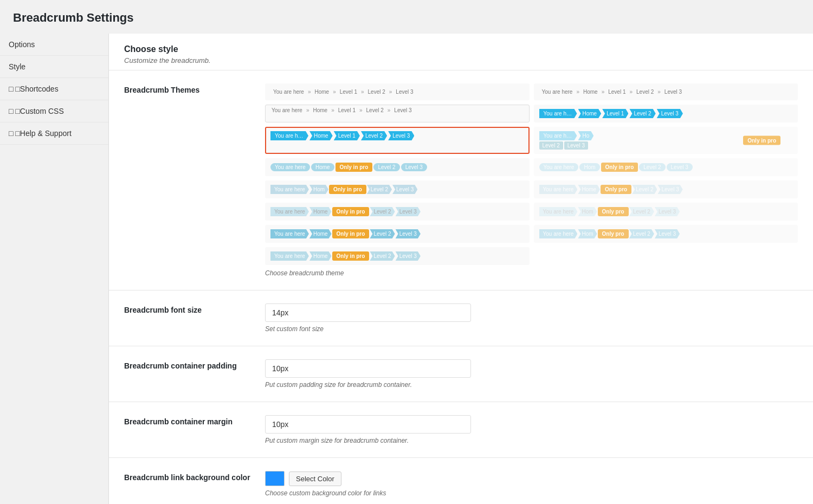 This screenshot has height=504, width=813. What do you see at coordinates (531, 273) in the screenshot?
I see `themes-caption: Choose breadcrumb theme` at bounding box center [531, 273].